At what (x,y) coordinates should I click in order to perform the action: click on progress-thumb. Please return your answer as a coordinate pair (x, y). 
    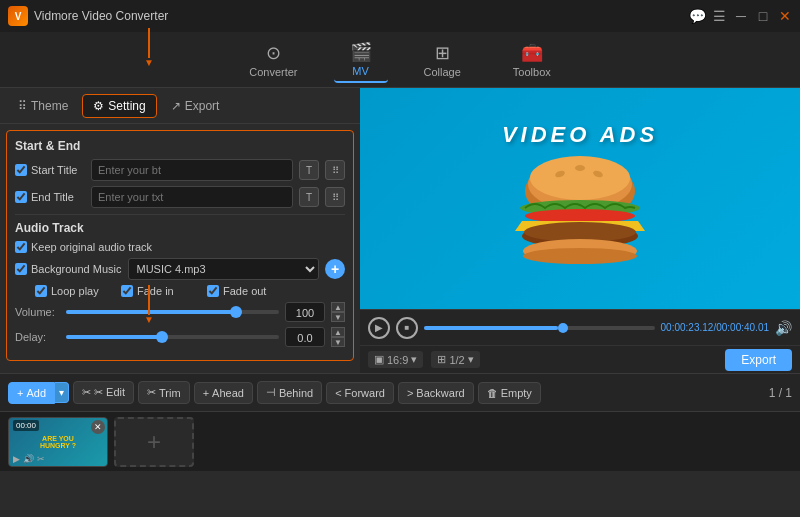
    Looking at the image, I should click on (563, 328).